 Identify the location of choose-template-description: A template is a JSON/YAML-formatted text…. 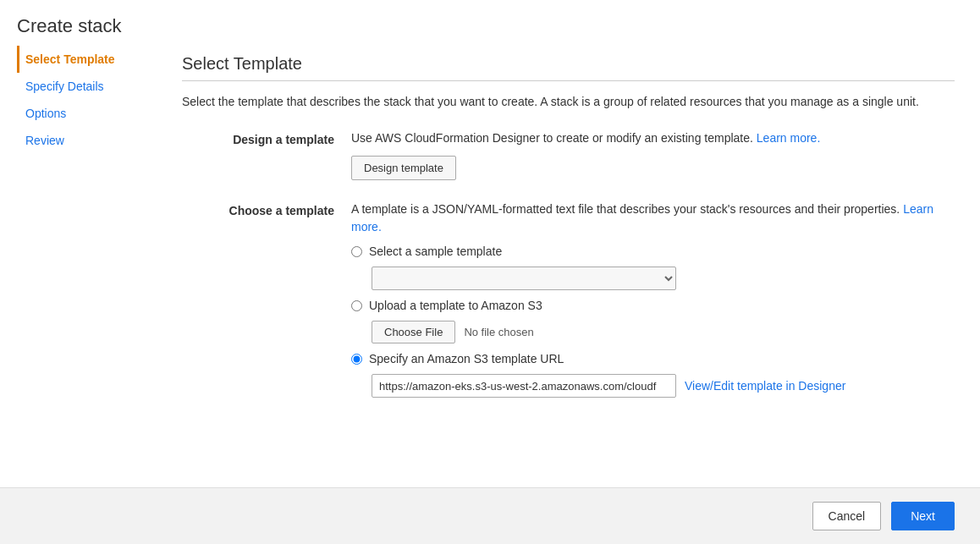
(653, 218).